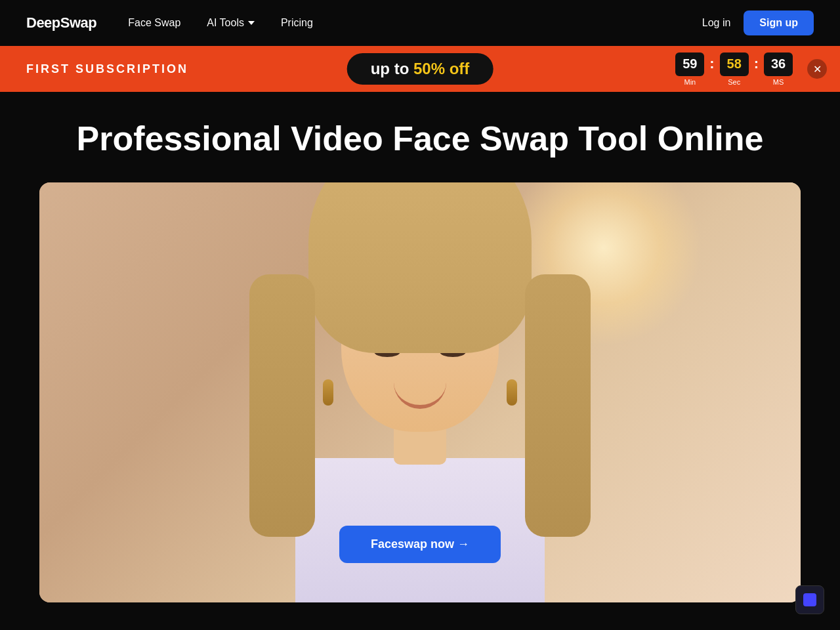 The width and height of the screenshot is (840, 630). What do you see at coordinates (154, 23) in the screenshot?
I see `nav-face-swap: Face Swap` at bounding box center [154, 23].